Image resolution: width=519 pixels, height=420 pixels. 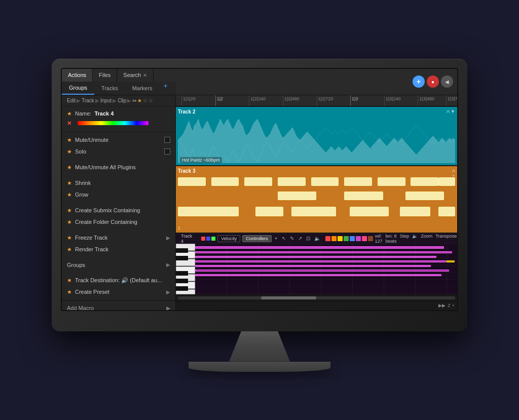 I want to click on color-x-btn: ✕, so click(x=69, y=124).